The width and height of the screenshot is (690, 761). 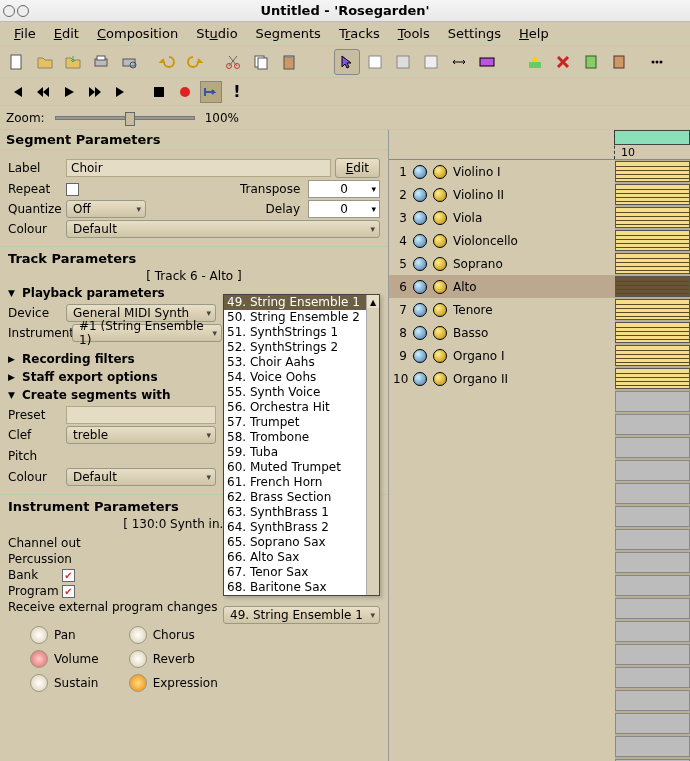 What do you see at coordinates (502, 286) in the screenshot?
I see `track-row: 6Alto` at bounding box center [502, 286].